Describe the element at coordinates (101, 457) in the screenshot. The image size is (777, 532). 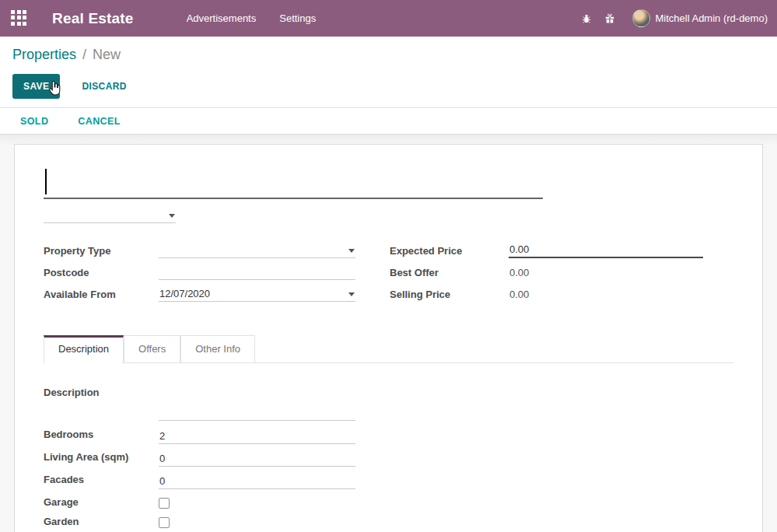
I see `living-area-label: Living Area (sqm)` at that location.